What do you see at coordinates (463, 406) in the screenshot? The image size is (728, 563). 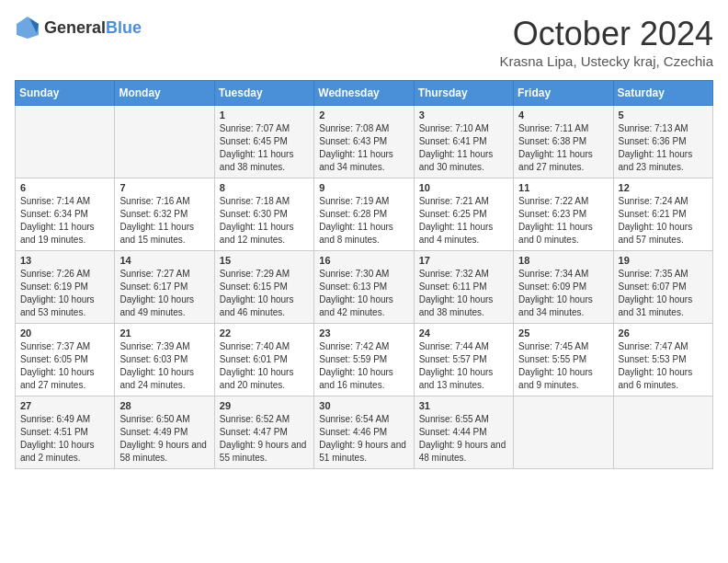 I see `day-number: 31` at bounding box center [463, 406].